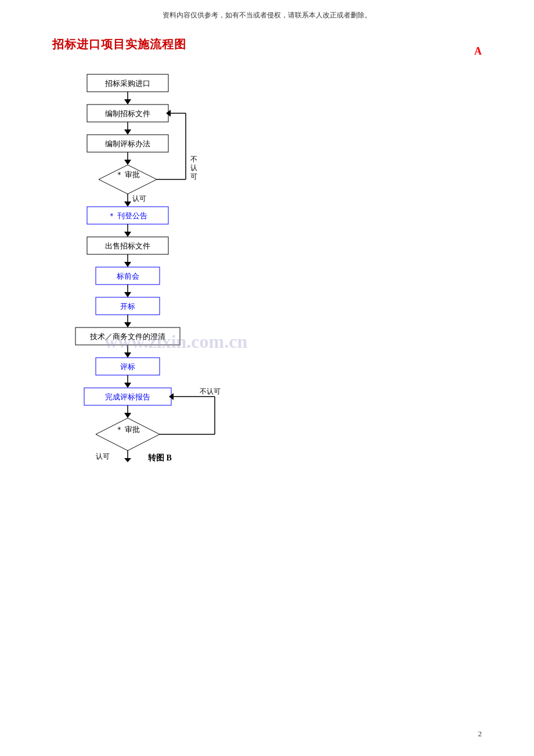 The image size is (534, 756). I want to click on svg-text: 标前会, so click(128, 276).